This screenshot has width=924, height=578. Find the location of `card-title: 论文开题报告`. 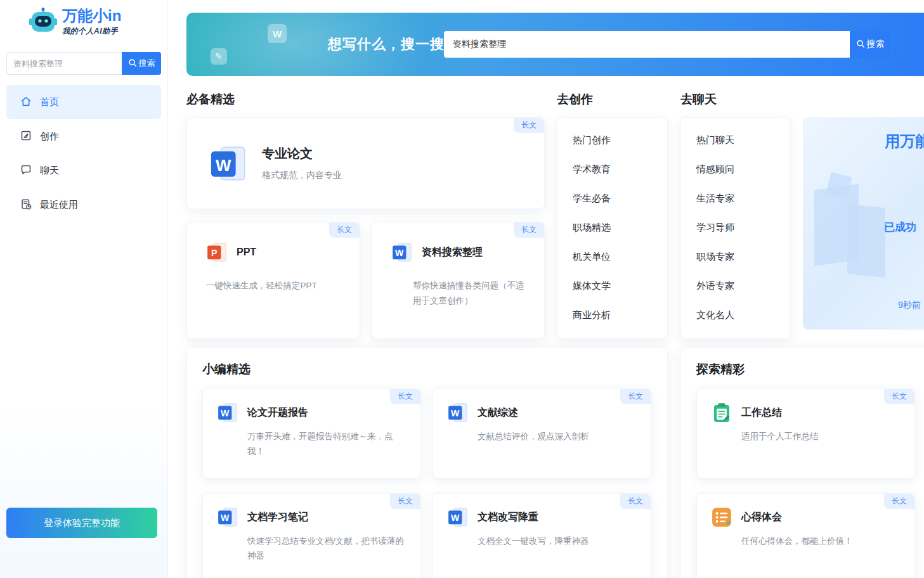

card-title: 论文开题报告 is located at coordinates (278, 413).